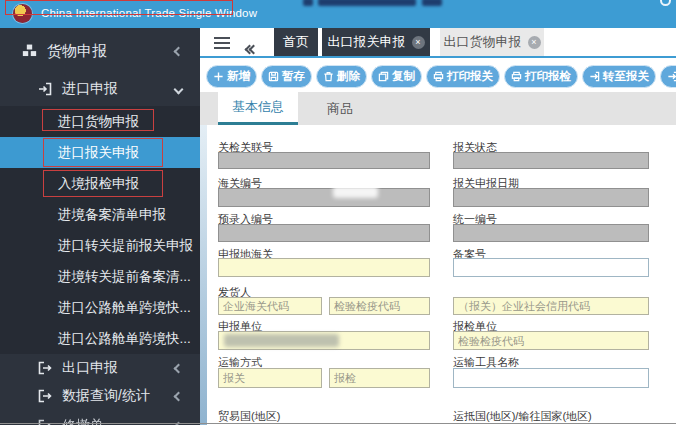 Image resolution: width=676 pixels, height=442 pixels. What do you see at coordinates (438, 108) in the screenshot?
I see `form-tab-bar: 基本信息 商品` at bounding box center [438, 108].